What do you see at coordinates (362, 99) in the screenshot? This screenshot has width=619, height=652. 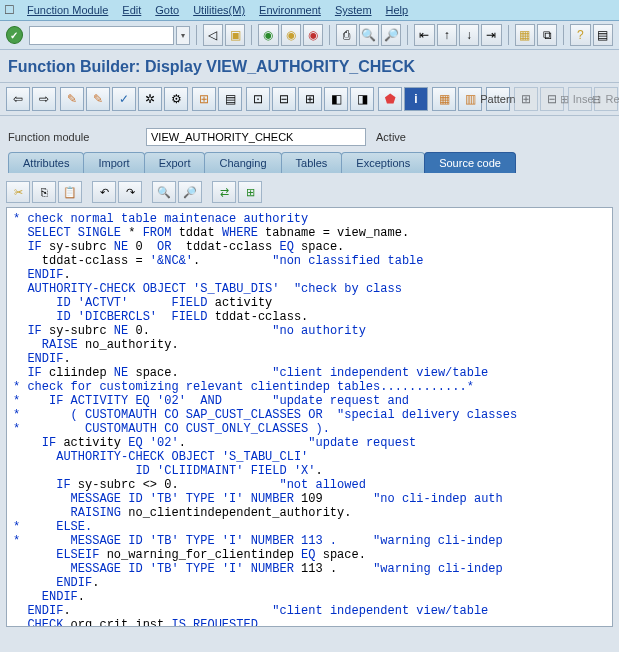 I see `tool-button-5: ◨` at bounding box center [362, 99].